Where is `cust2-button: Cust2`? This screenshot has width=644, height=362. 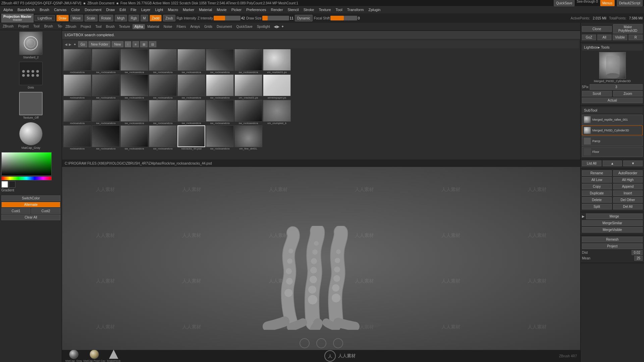
cust2-button: Cust2 is located at coordinates (46, 211).